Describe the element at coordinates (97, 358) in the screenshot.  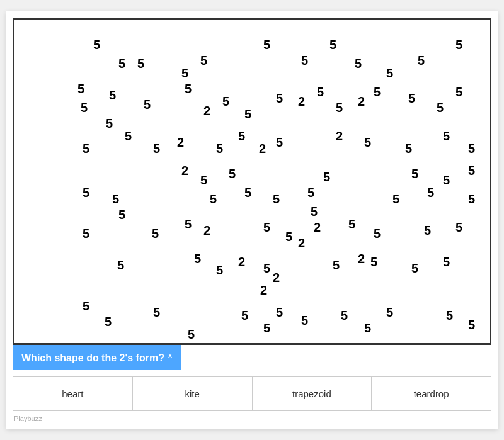
I see `question-bar: Which shape do the 2's form?x` at that location.